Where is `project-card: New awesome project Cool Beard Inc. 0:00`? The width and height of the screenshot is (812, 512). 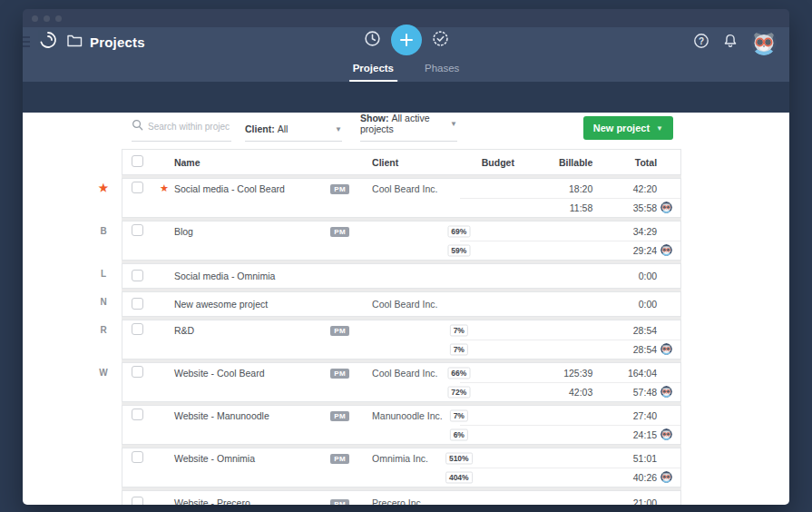 project-card: New awesome project Cool Beard Inc. 0:00 is located at coordinates (401, 304).